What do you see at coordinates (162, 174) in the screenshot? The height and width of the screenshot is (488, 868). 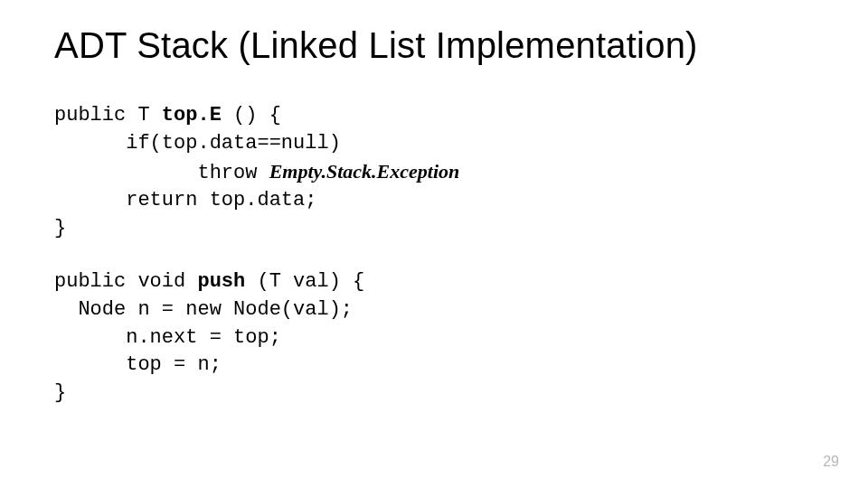 I see `code-line: throw` at bounding box center [162, 174].